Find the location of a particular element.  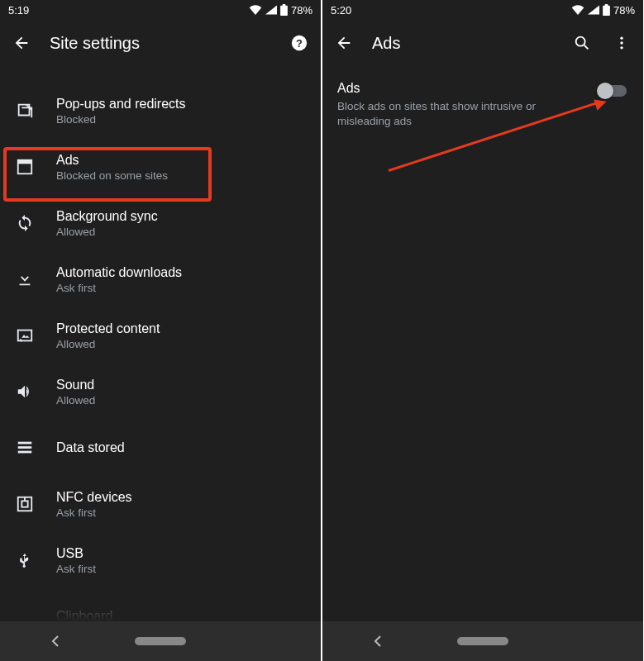

setting-row-ads: AdsBlocked on some sites is located at coordinates (160, 167).